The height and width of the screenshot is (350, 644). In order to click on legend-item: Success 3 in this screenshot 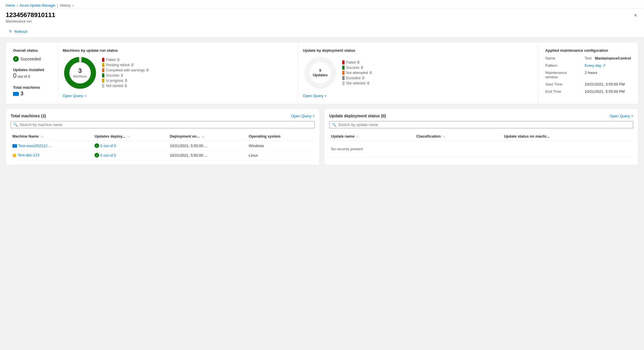, I will do `click(125, 75)`.